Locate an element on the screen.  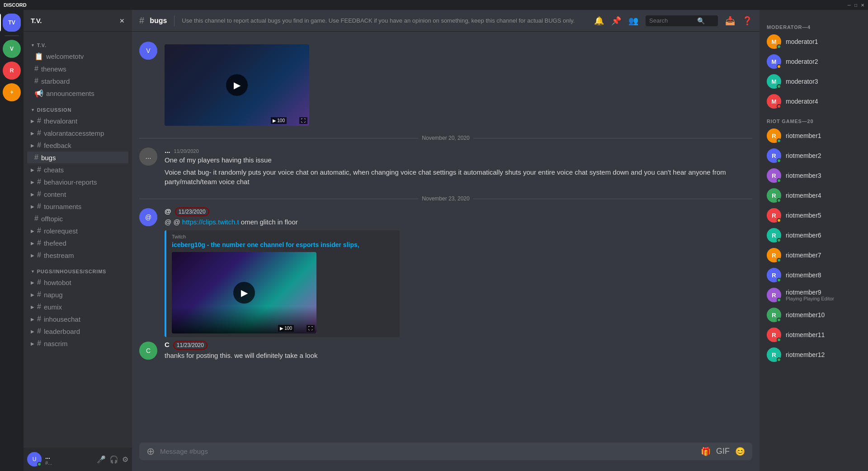
channel-thevalorant: ▶ # thevalorant is located at coordinates (78, 121).